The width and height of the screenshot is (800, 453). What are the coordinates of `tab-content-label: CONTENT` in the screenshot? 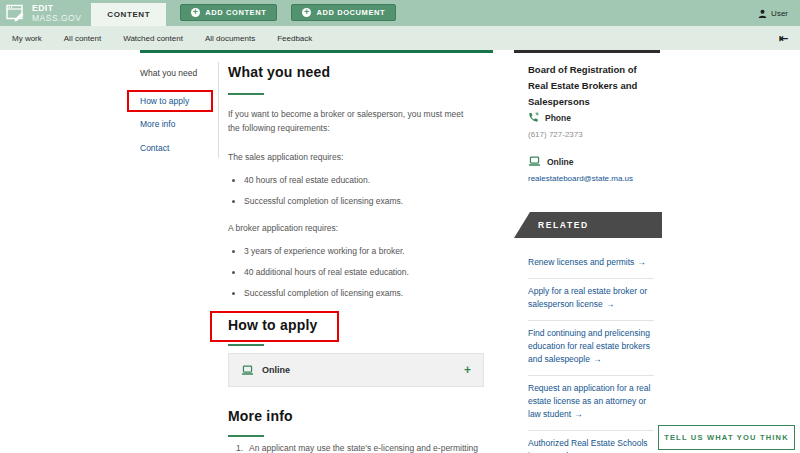 It's located at (128, 14).